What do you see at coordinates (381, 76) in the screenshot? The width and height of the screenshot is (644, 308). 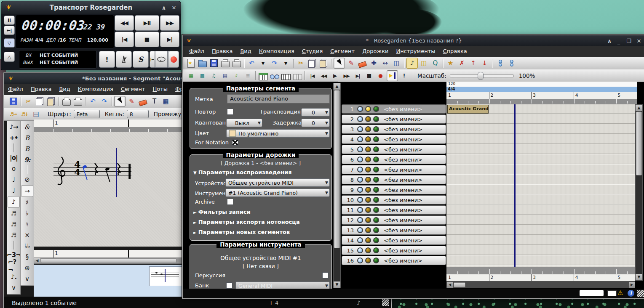 I see `record-button: ●` at bounding box center [381, 76].